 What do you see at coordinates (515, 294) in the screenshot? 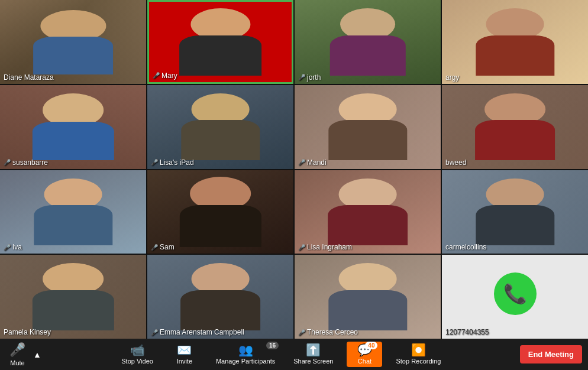
I see `phone-circle: 📞` at bounding box center [515, 294].